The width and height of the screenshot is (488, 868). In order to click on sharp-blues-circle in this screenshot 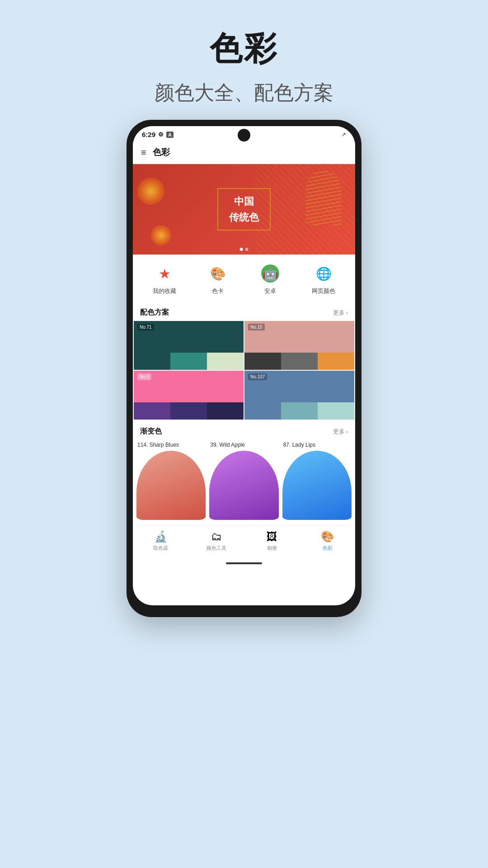, I will do `click(171, 486)`.